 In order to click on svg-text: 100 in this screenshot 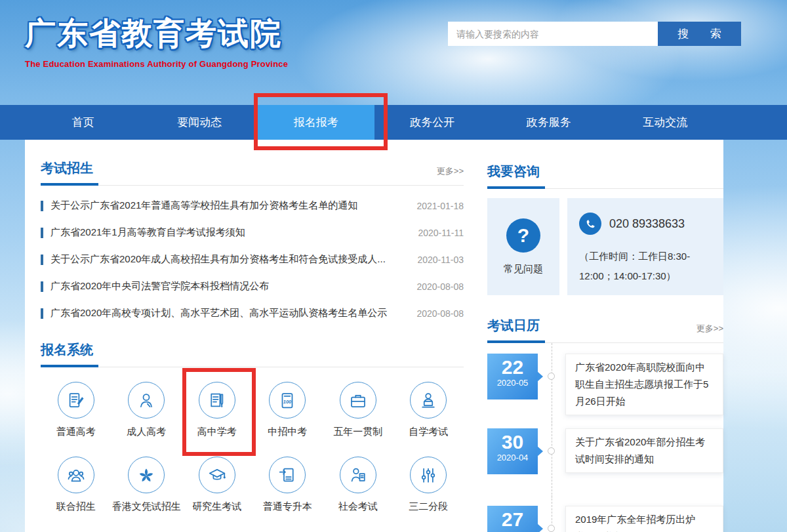, I will do `click(287, 401)`.